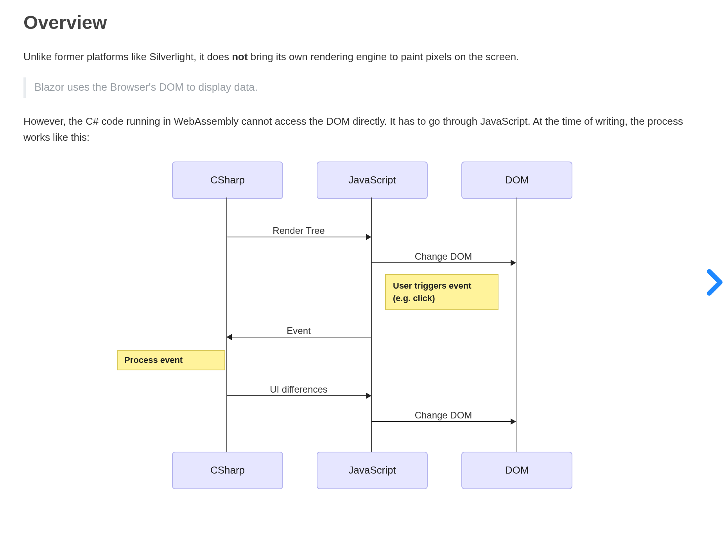 The height and width of the screenshot is (560, 728). What do you see at coordinates (372, 470) in the screenshot?
I see `actor-javascript-bottom: JavaScript` at bounding box center [372, 470].